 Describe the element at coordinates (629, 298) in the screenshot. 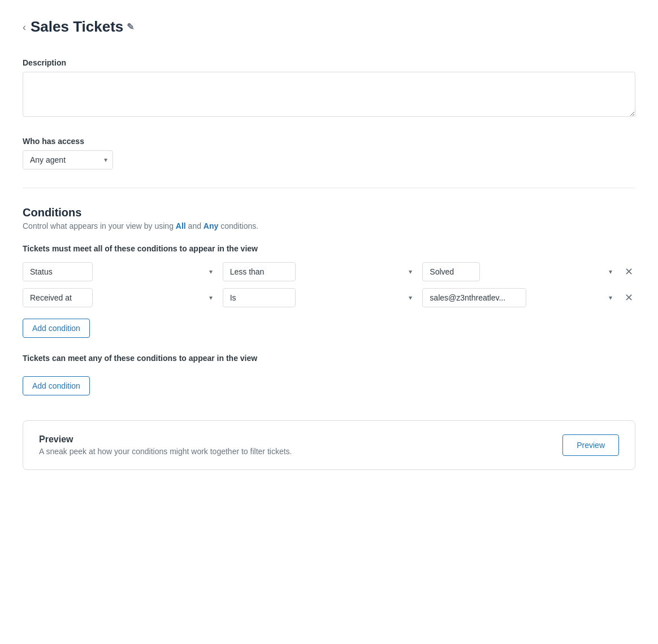

I see `remove-condition-2-button: ✕` at that location.